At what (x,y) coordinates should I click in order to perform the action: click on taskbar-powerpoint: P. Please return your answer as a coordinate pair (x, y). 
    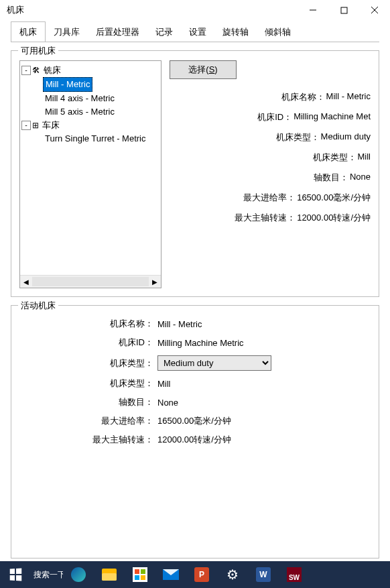
    Looking at the image, I should click on (202, 575).